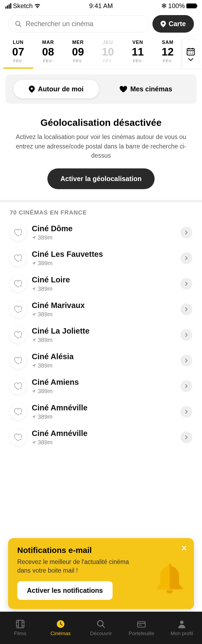 Image resolution: width=202 pixels, height=644 pixels. What do you see at coordinates (48, 54) in the screenshot?
I see `date-item-1: MAR08FEV.` at bounding box center [48, 54].